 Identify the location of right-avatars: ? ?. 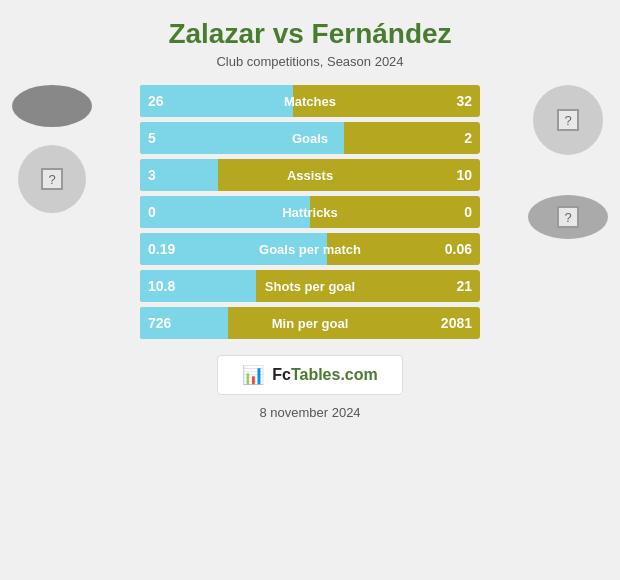
(568, 162).